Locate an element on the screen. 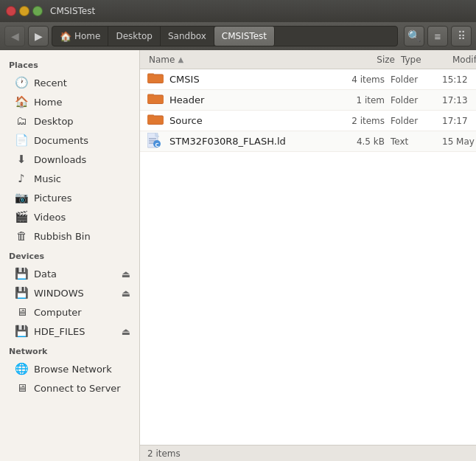 This screenshot has width=476, height=461. connect-server-icon: 🖥 is located at coordinates (21, 388).